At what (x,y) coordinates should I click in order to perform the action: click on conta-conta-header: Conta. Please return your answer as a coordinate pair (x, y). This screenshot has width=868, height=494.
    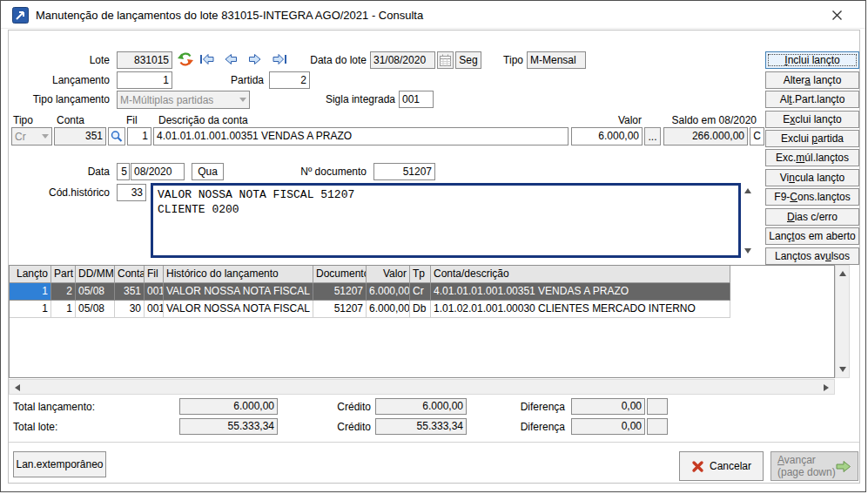
    Looking at the image, I should click on (78, 120).